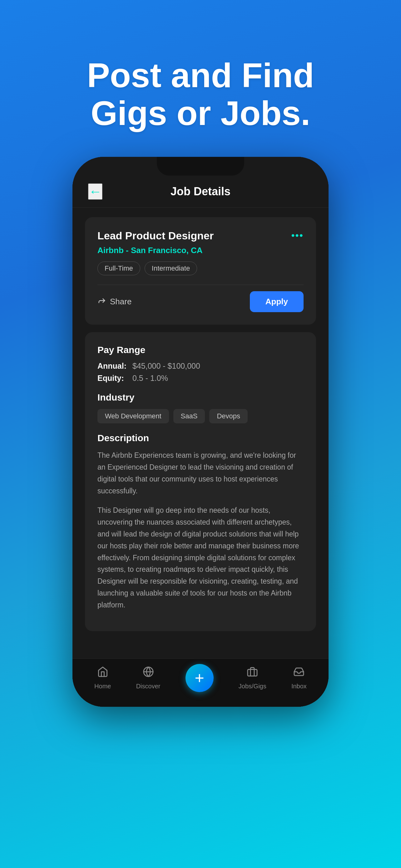 The width and height of the screenshot is (401, 868). Describe the element at coordinates (110, 250) in the screenshot. I see `company-name: Airbnb` at that location.